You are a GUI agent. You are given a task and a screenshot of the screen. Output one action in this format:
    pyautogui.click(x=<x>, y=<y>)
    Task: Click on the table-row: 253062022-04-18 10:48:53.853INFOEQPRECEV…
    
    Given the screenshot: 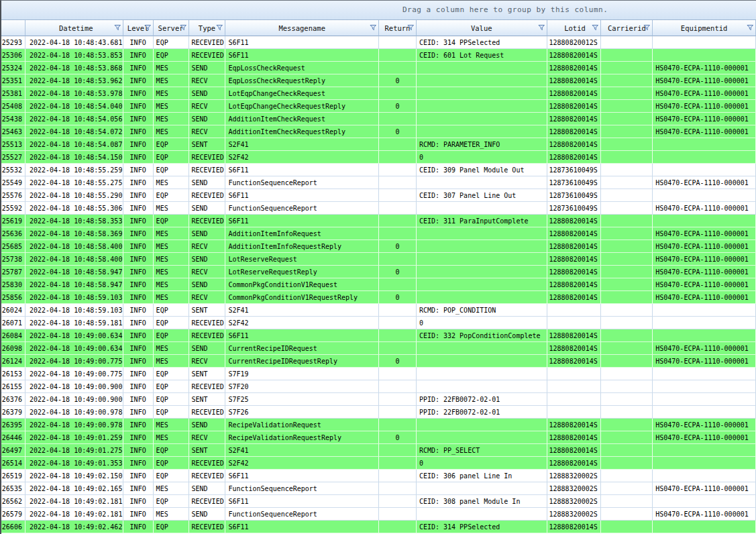 What is the action you would take?
    pyautogui.click(x=378, y=55)
    